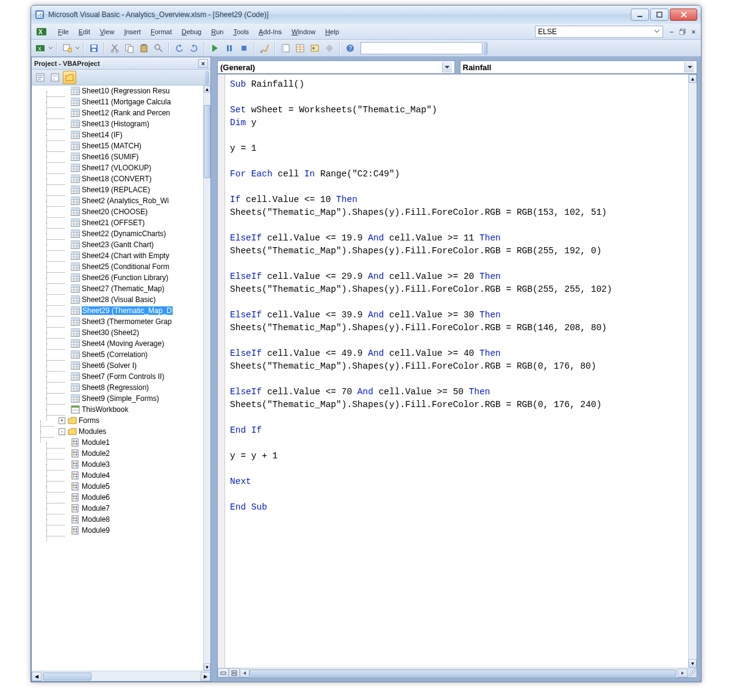  I want to click on close-button, so click(683, 15).